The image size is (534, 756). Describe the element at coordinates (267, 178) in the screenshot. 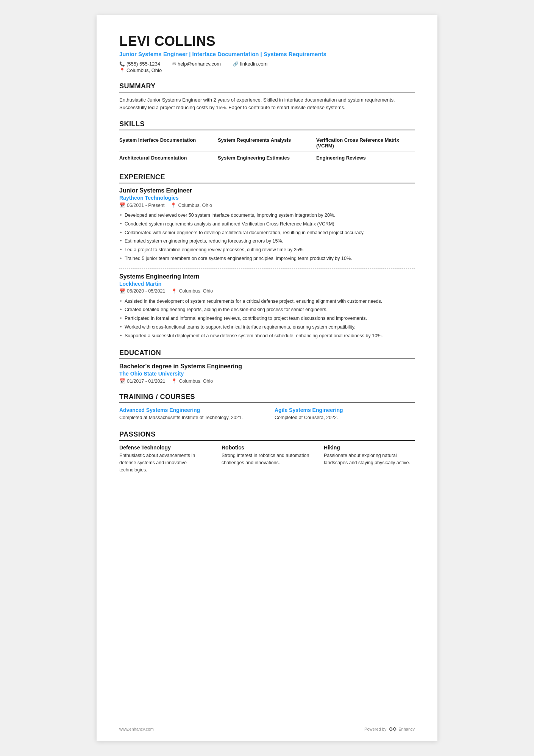

I see `experience-heading: EXPERIENCE` at that location.